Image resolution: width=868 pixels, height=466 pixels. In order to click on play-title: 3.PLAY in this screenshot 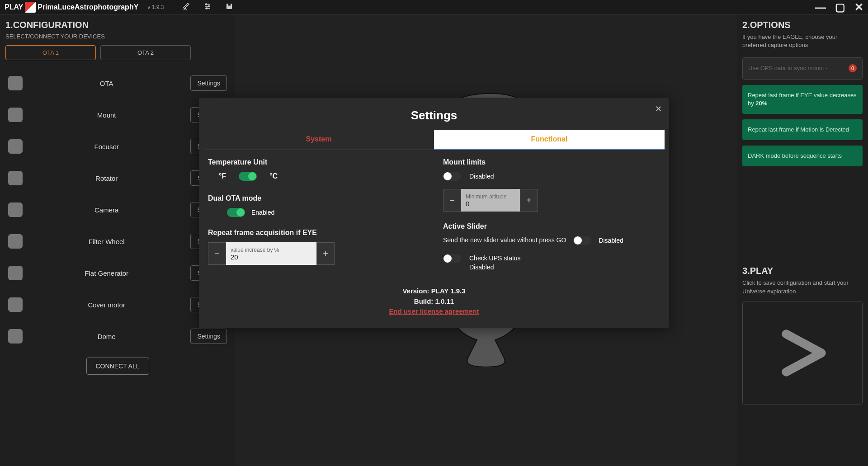, I will do `click(802, 271)`.